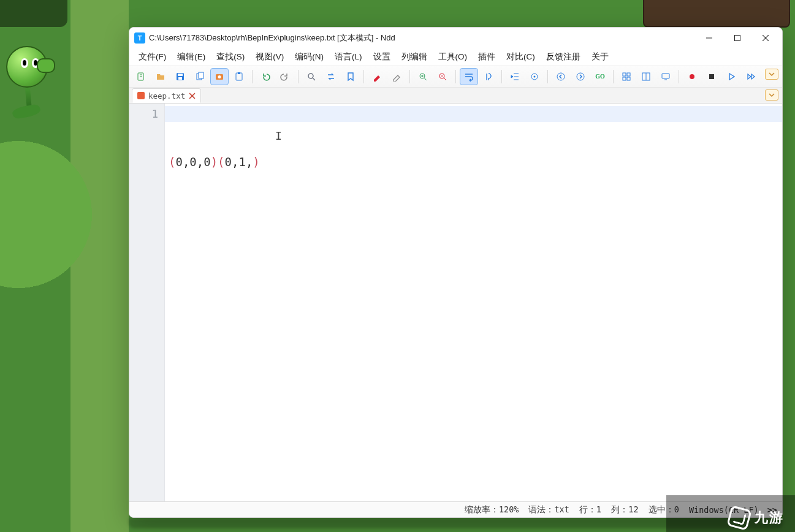 The image size is (795, 532). What do you see at coordinates (285, 77) in the screenshot?
I see `redo-icon` at bounding box center [285, 77].